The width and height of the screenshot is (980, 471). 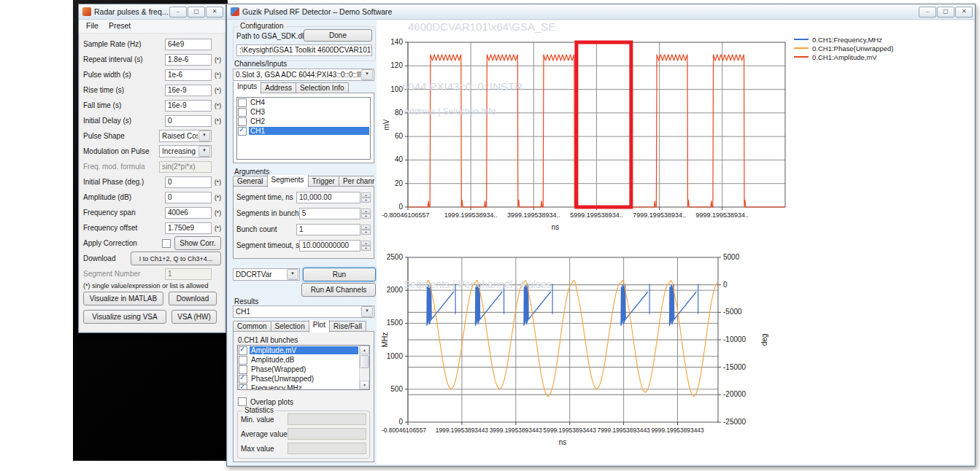 What do you see at coordinates (298, 379) in the screenshot?
I see `plot-item-phase-unwrapped: Phase(Unwrapped)` at bounding box center [298, 379].